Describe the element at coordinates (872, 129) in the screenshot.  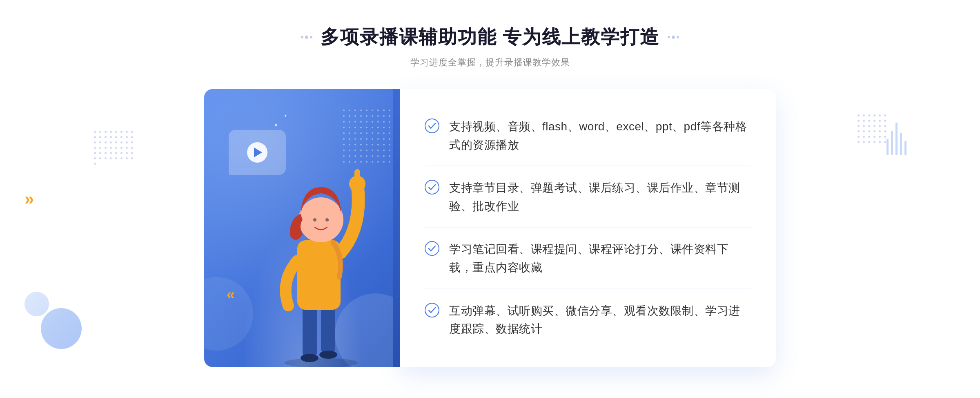
I see `dot-grid-right` at that location.